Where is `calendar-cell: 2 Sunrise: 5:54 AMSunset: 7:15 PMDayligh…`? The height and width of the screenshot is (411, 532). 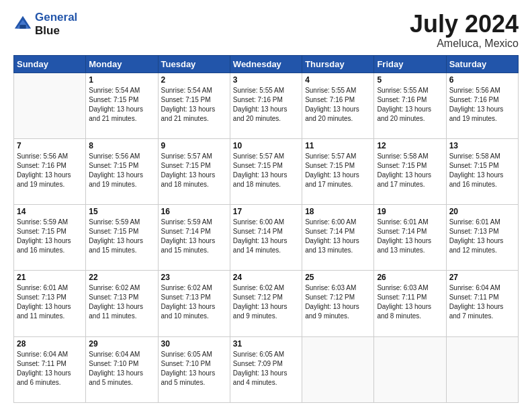 calendar-cell: 2 Sunrise: 5:54 AMSunset: 7:15 PMDayligh… is located at coordinates (193, 105).